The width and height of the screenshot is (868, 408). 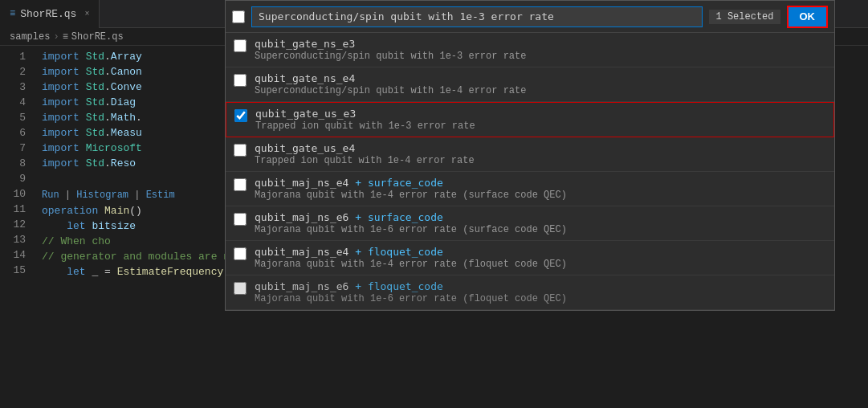 I want to click on item-title: qubit_gate_ns_e4, so click(x=390, y=79).